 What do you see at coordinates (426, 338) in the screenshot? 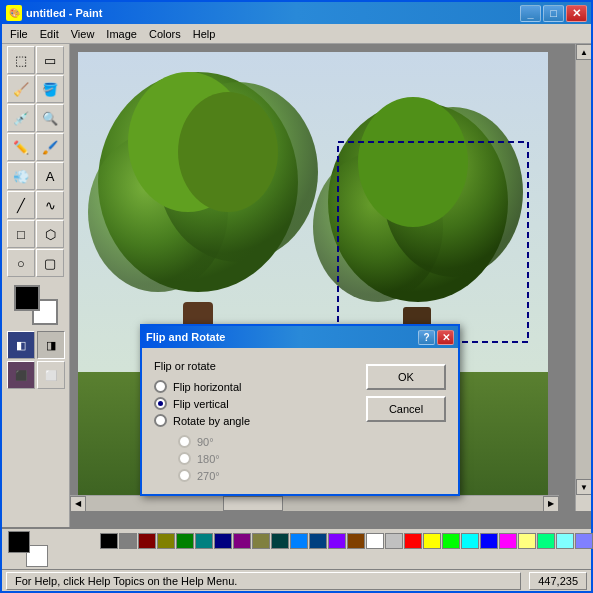
I see `dialog-help-button: ?` at bounding box center [426, 338].